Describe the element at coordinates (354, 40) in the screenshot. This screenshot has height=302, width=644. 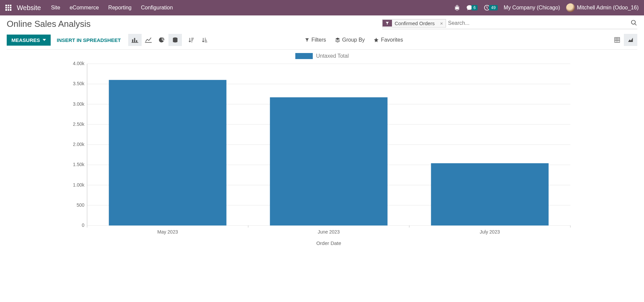
I see `filter-group: Filters Group By Favorites` at that location.